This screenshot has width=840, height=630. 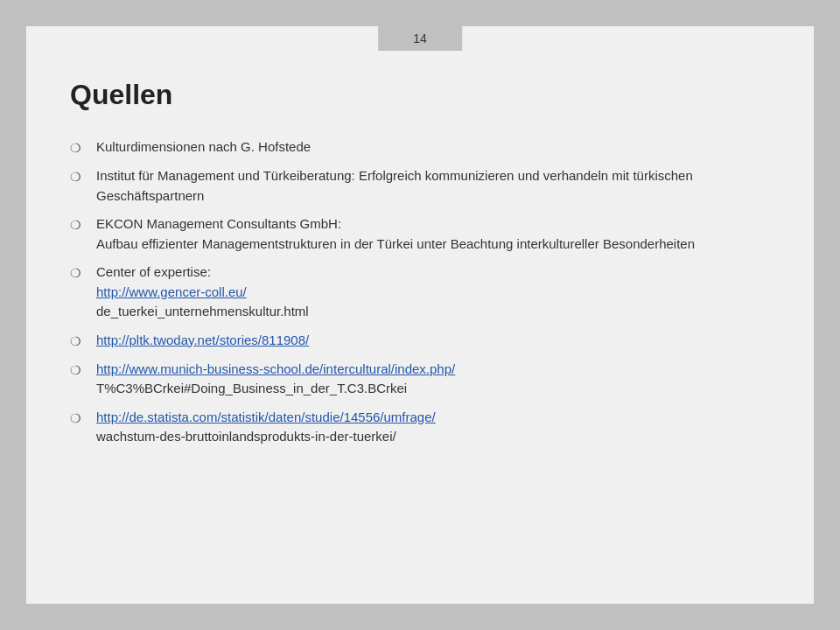 I want to click on bullet-text: Institut für Management und Türkeiberatu…, so click(x=433, y=186).